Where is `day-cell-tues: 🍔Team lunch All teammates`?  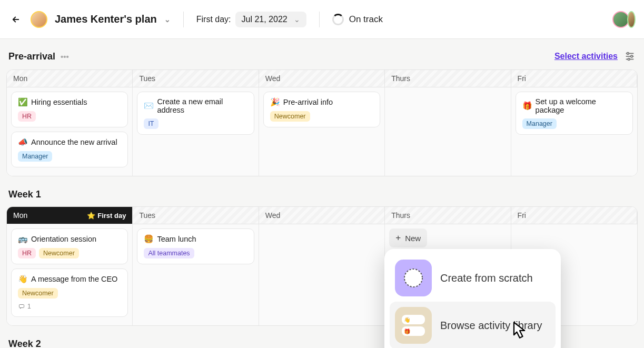
day-cell-tues: 🍔Team lunch All teammates is located at coordinates (196, 275).